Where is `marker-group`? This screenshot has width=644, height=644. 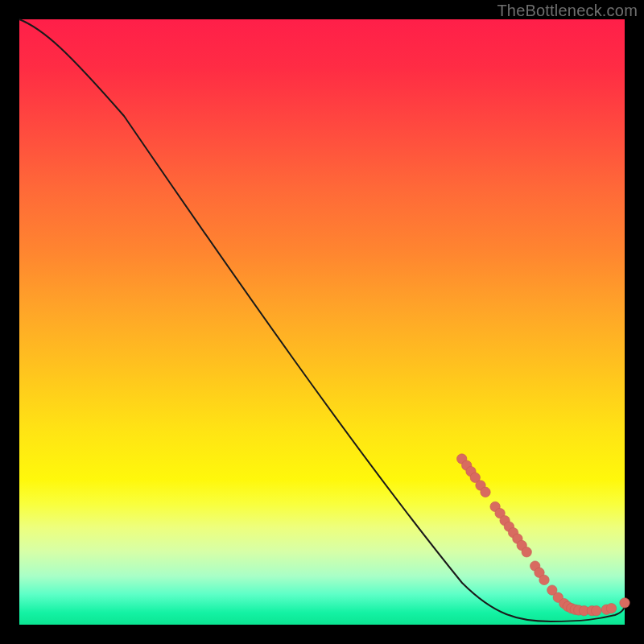
marker-group is located at coordinates (544, 535).